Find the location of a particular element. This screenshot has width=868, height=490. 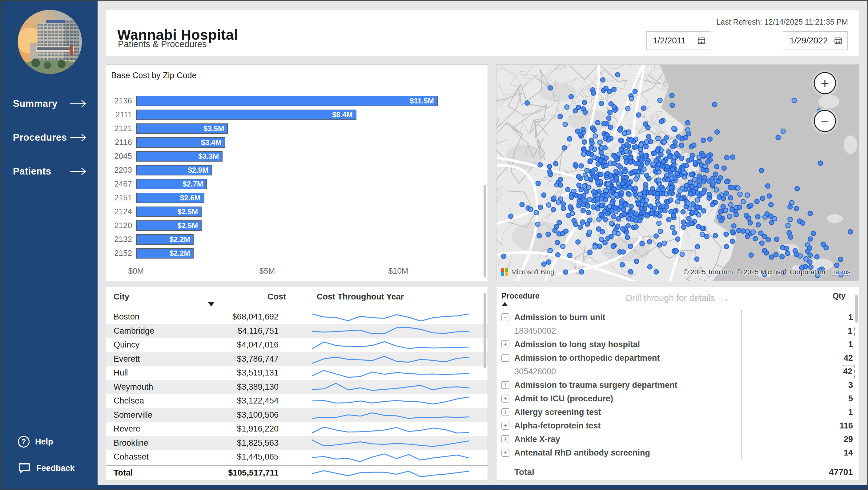

city-row-everett: Everett$3,786,747 is located at coordinates (297, 359).